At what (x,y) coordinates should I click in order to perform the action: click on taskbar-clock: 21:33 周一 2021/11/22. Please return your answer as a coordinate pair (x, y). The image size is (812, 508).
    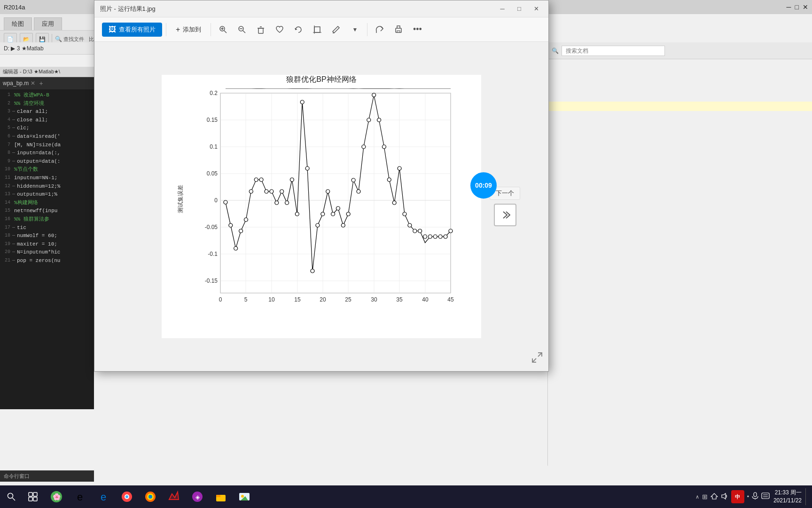
    Looking at the image, I should click on (788, 497).